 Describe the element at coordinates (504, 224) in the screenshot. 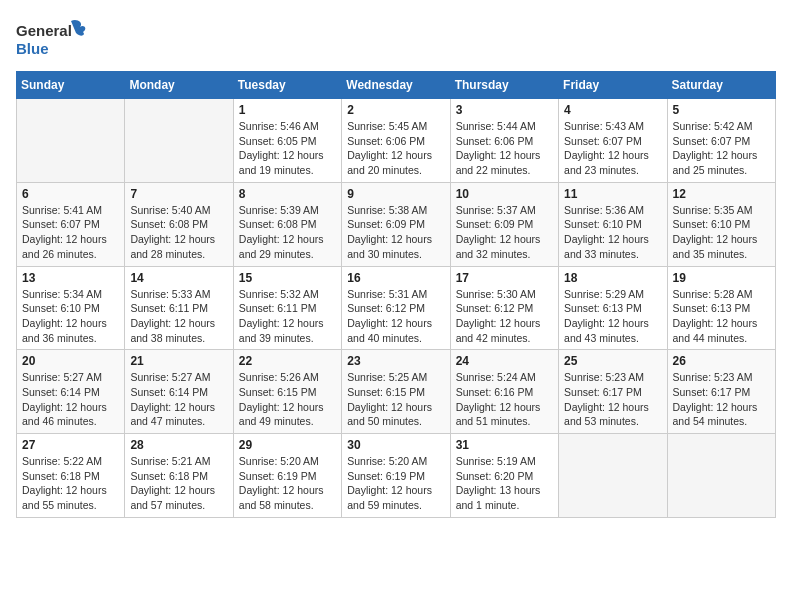

I see `calendar-cell: 10Sunrise: 5:37 AM Sunset: 6:09 PM Dayli…` at that location.